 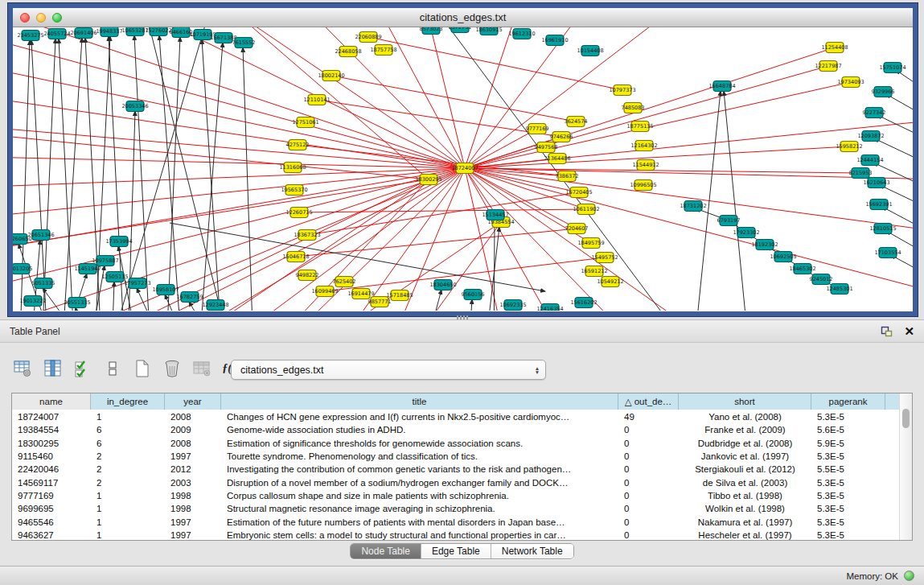 What do you see at coordinates (306, 122) in the screenshot?
I see `graph-node: 12751061` at bounding box center [306, 122].